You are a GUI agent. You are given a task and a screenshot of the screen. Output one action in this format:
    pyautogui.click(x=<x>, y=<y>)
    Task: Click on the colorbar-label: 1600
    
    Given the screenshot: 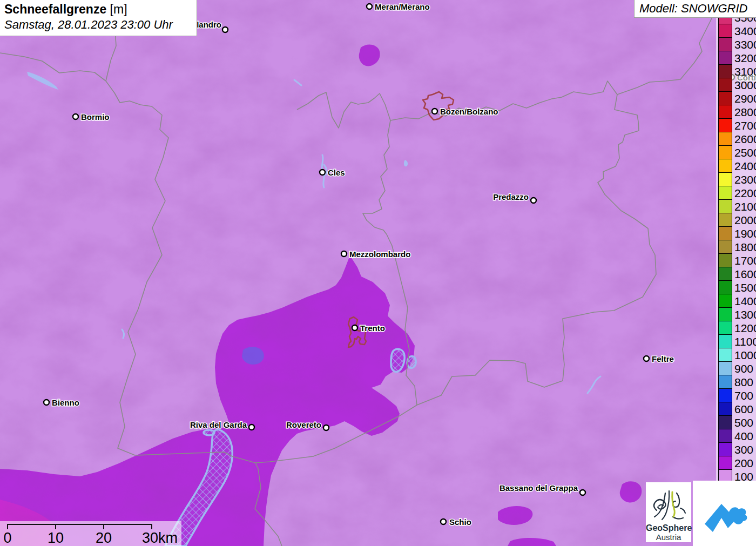 What is the action you would take?
    pyautogui.click(x=745, y=274)
    